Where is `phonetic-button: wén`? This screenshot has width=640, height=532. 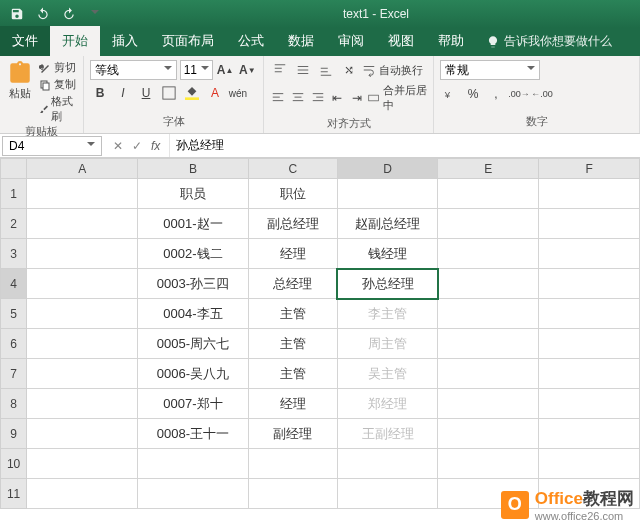 phonetic-button: wén is located at coordinates (238, 93).